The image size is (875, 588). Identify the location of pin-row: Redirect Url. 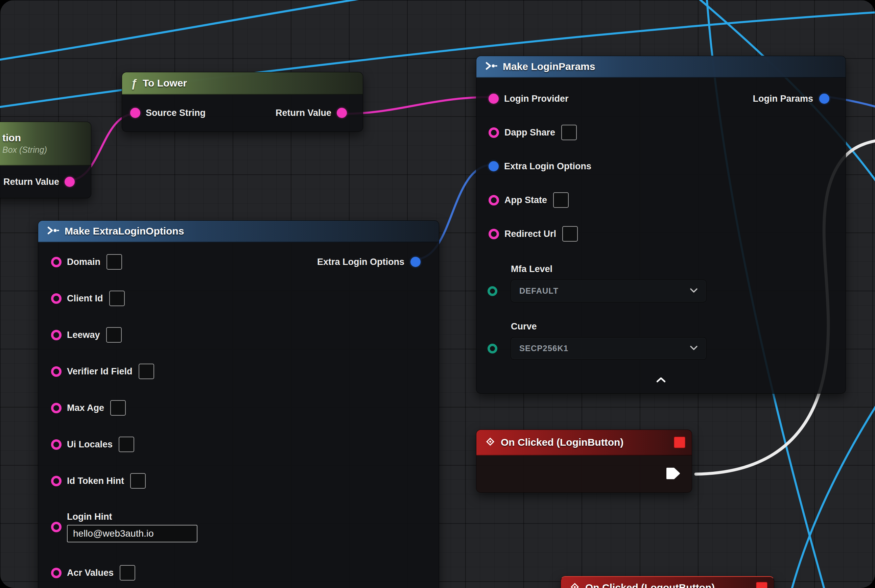
(661, 234).